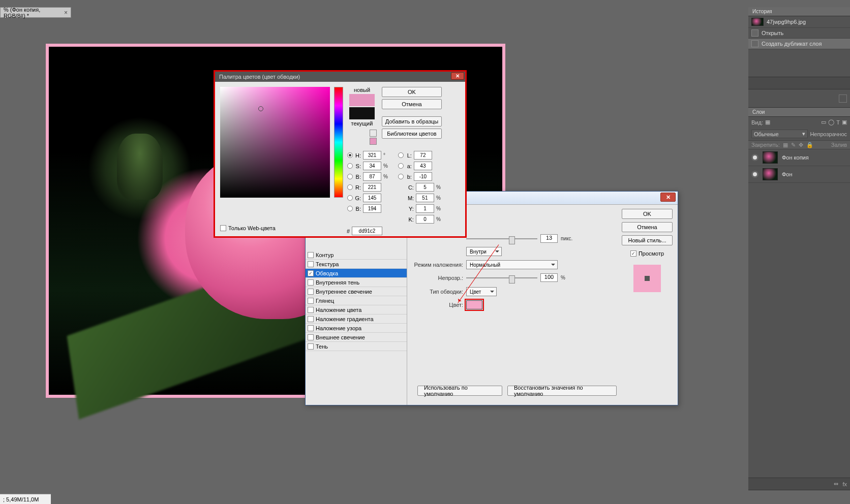 Image resolution: width=850 pixels, height=504 pixels. Describe the element at coordinates (474, 305) in the screenshot. I see `stroke-color-swatch` at that location.